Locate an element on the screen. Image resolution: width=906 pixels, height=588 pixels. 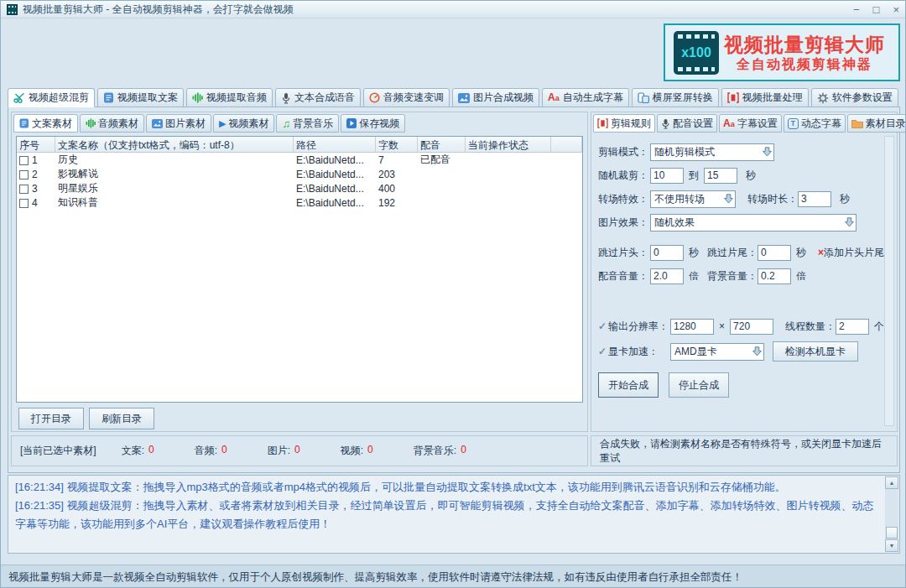
microphone-icon is located at coordinates (286, 98).